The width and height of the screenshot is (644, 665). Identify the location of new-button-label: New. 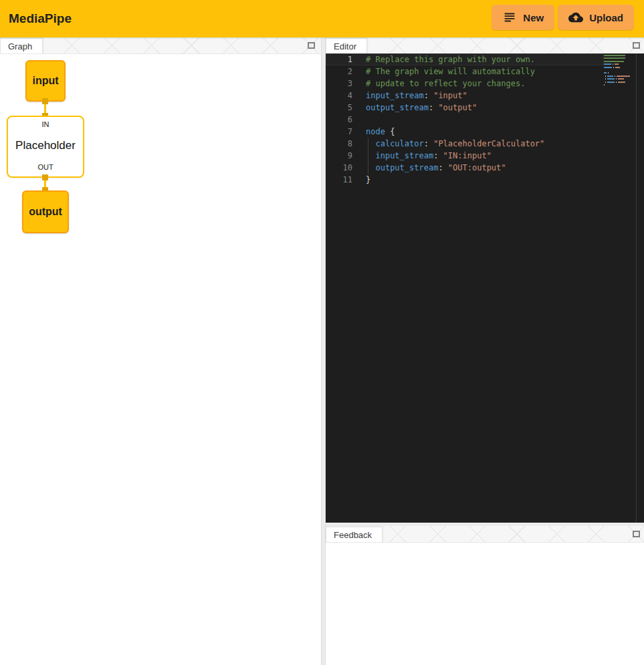
(534, 17).